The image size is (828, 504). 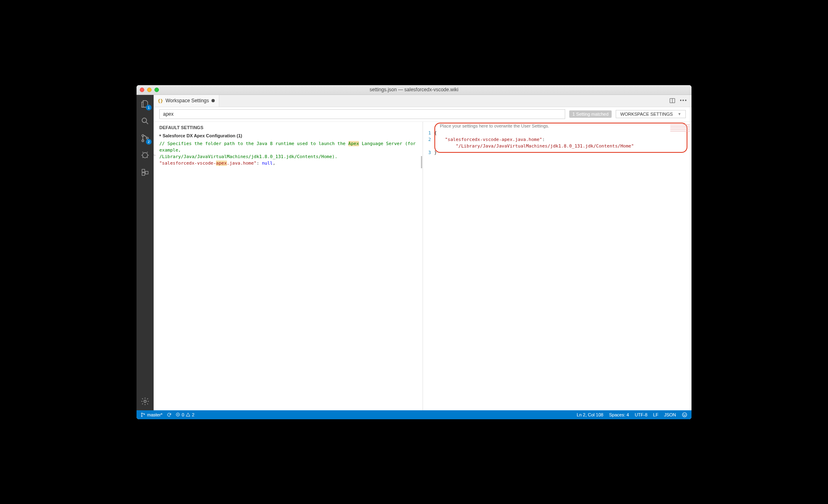 What do you see at coordinates (685, 415) in the screenshot?
I see `feedback-smiley-icon` at bounding box center [685, 415].